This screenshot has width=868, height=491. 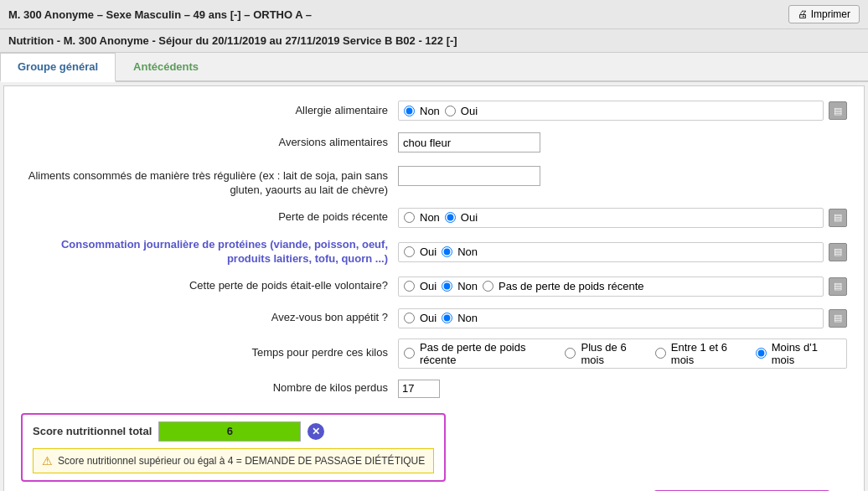 What do you see at coordinates (209, 287) in the screenshot?
I see `volontaire-label: Cette perte de poids était-elle volontai…` at bounding box center [209, 287].